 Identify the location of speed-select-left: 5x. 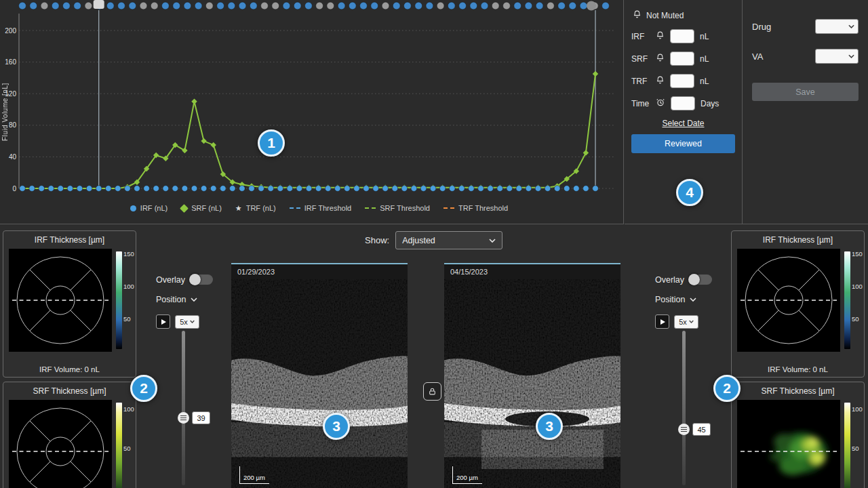
(187, 322).